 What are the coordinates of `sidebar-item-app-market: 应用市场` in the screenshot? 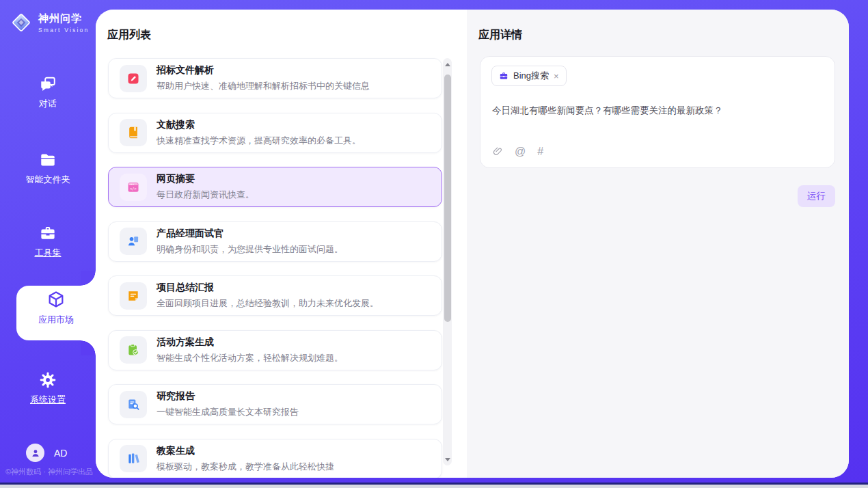 It's located at (56, 308).